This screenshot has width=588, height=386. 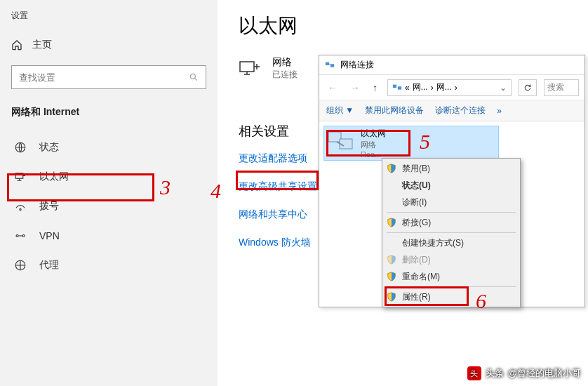 I want to click on up-button: ↑, so click(x=375, y=88).